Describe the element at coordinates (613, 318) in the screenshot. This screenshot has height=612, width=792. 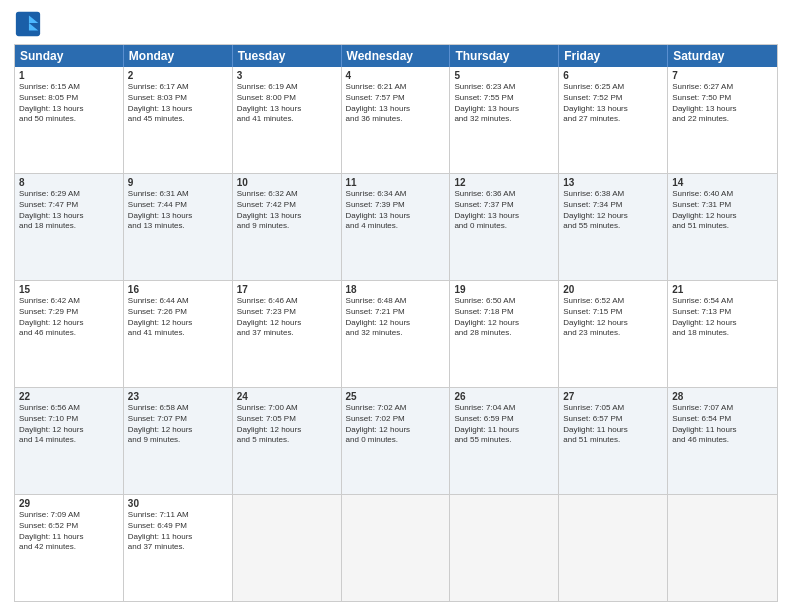
I see `cell-content: Sunrise: 6:52 AMSunset: 7:15 PMDaylight:…` at that location.